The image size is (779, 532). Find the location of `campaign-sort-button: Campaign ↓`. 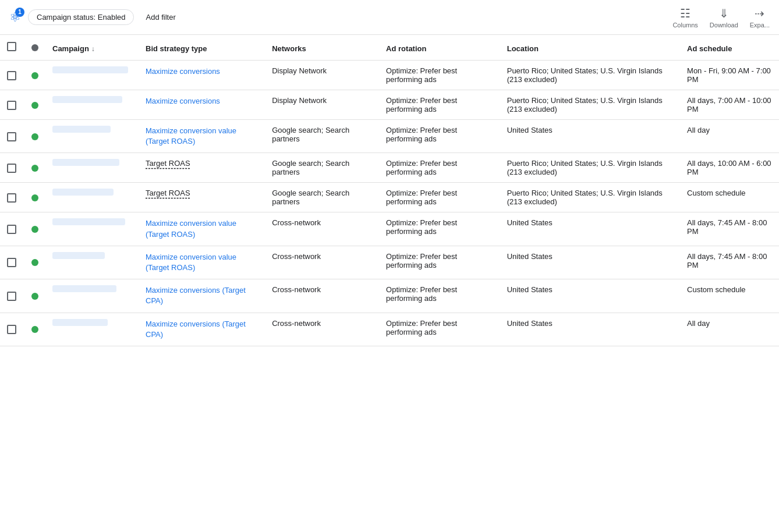

campaign-sort-button: Campaign ↓ is located at coordinates (73, 49).